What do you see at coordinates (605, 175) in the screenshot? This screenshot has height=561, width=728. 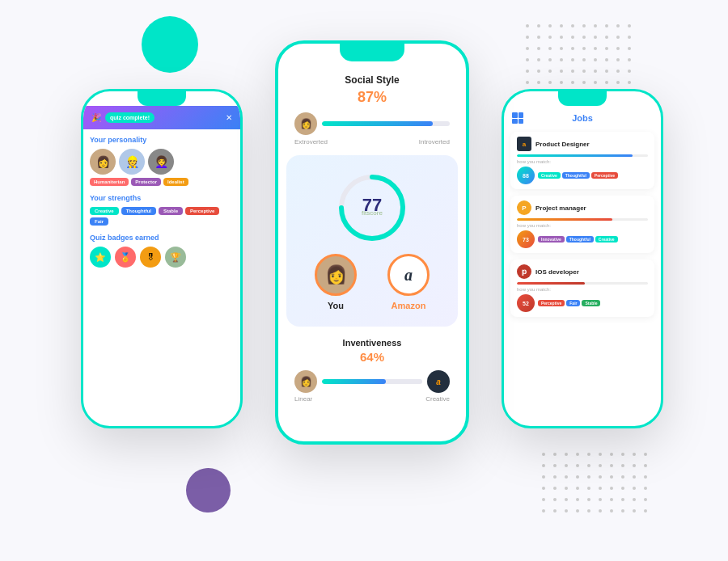 I see `mtag-perceptive-1: Perceptive` at bounding box center [605, 175].